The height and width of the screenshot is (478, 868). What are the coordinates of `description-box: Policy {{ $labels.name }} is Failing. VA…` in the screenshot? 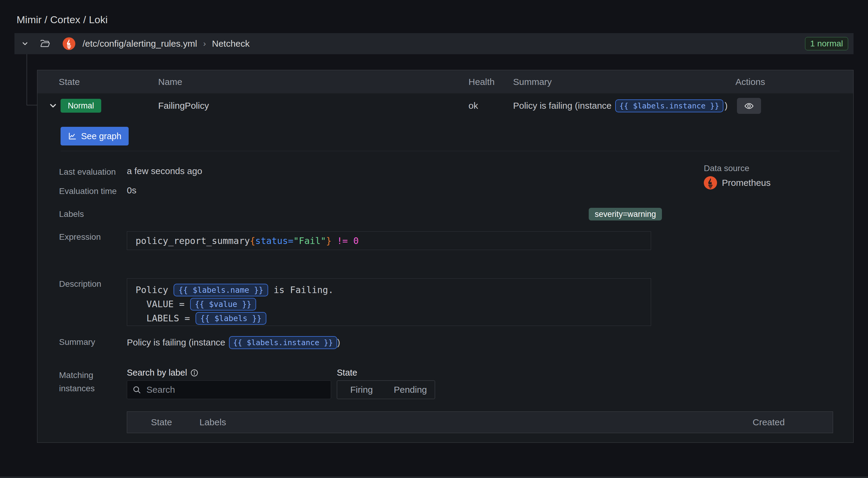 It's located at (389, 302).